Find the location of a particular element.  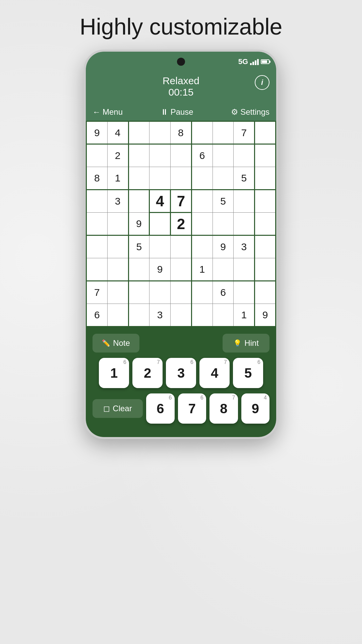

cell-0-0: 9 is located at coordinates (97, 133).